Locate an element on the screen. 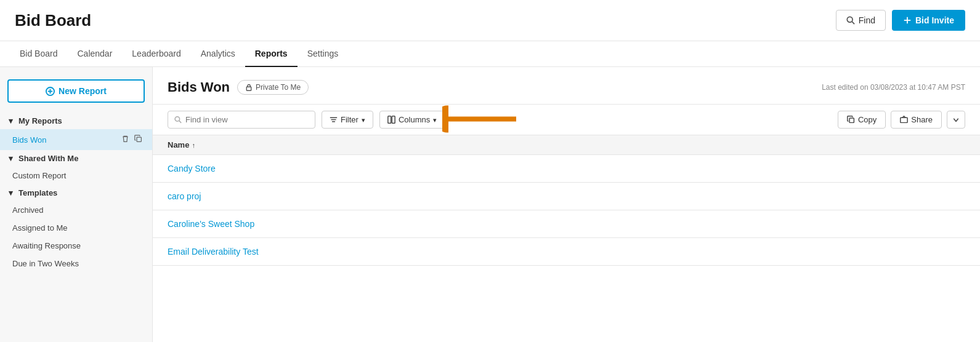 The height and width of the screenshot is (358, 980). table-header-row: Name is located at coordinates (567, 145).